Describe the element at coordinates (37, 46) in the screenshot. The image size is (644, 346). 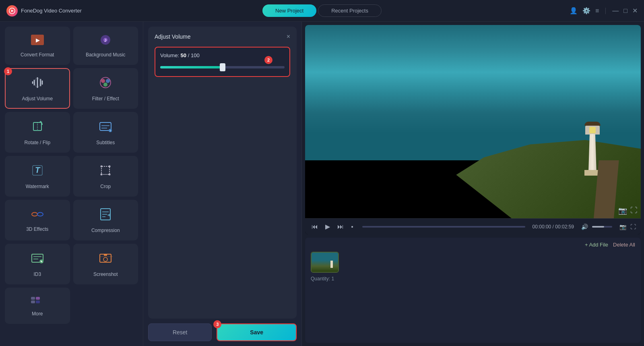
I see `sidebar-item-convert-format: ▶ Convert Format` at that location.